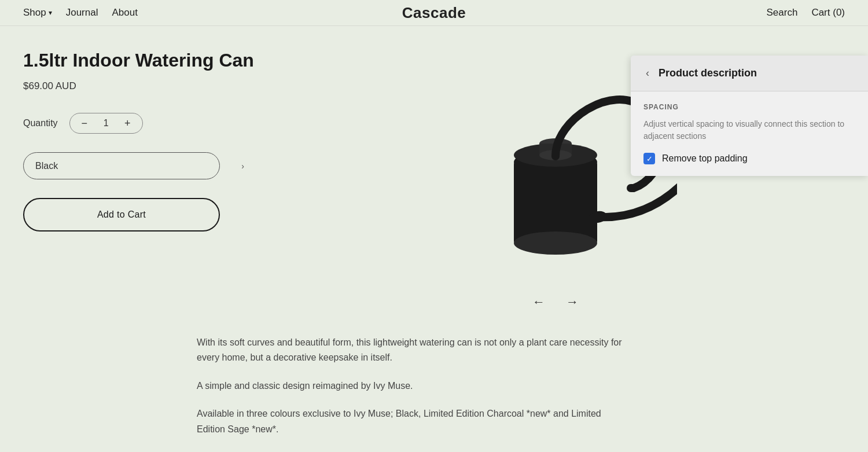  Describe the element at coordinates (139, 123) in the screenshot. I see `quantity-row: Quantity − 1 +` at that location.